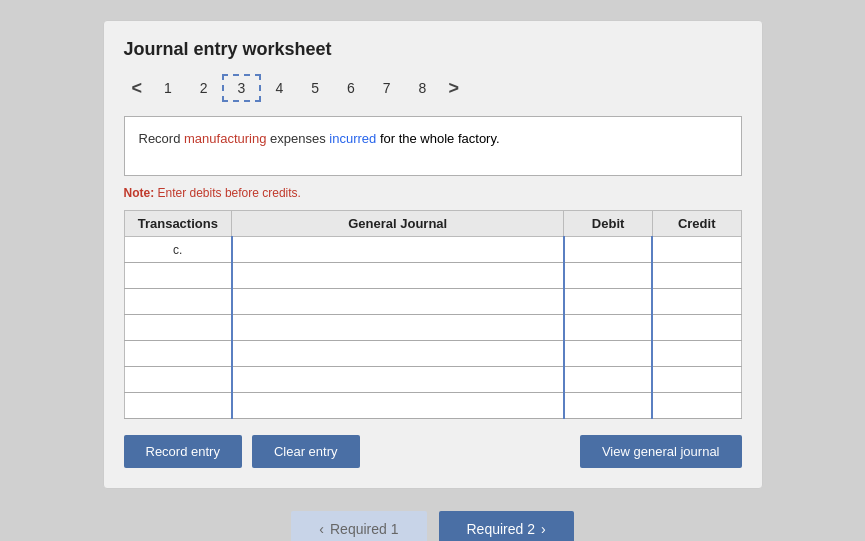  I want to click on required1-button: ‹ Required 1, so click(358, 526).